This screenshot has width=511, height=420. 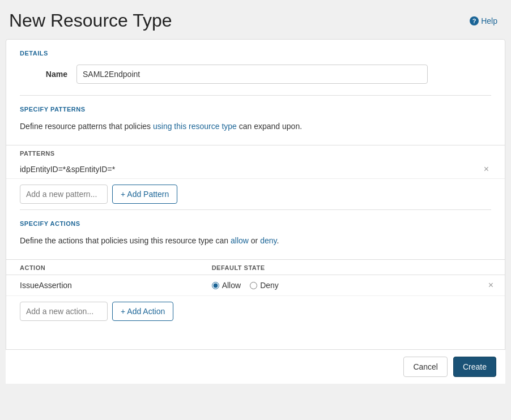 What do you see at coordinates (256, 153) in the screenshot?
I see `patterns-sub-label: PATTERNS` at bounding box center [256, 153].